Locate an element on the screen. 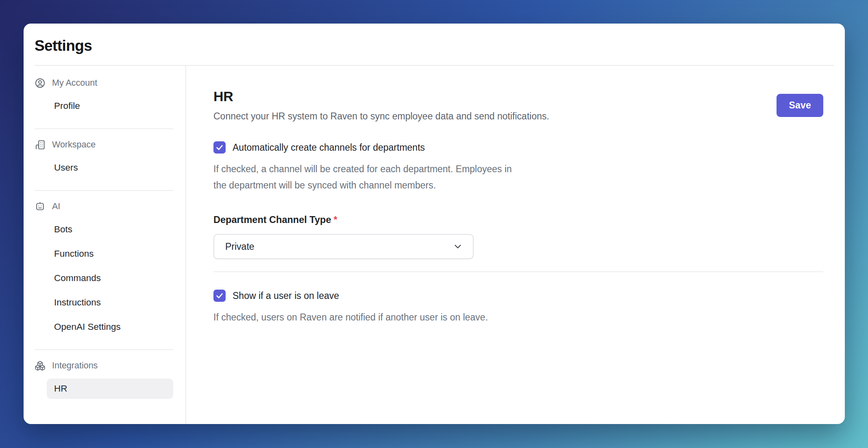 The image size is (868, 448). sidebar-item-label: Profile is located at coordinates (67, 106).